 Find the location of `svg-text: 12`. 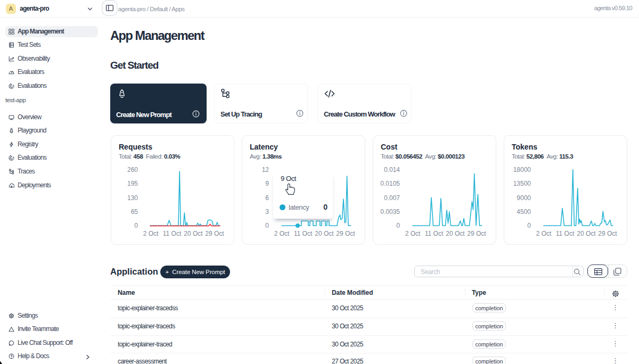

svg-text: 12 is located at coordinates (266, 170).